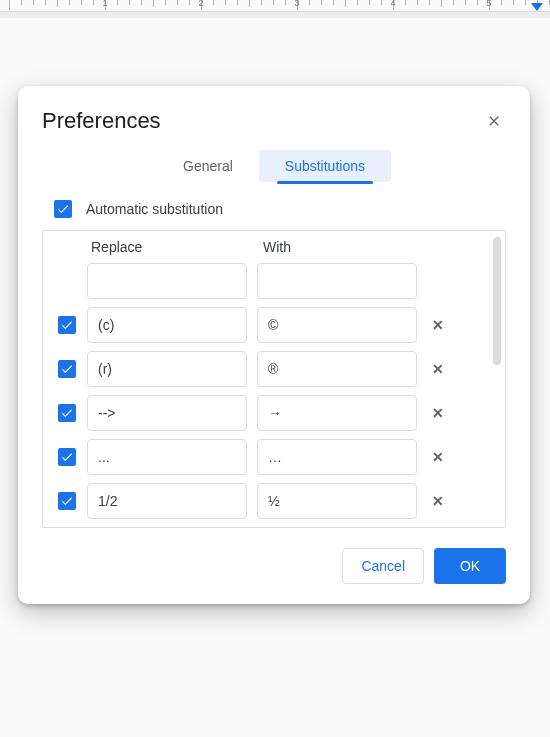 This screenshot has height=737, width=550. Describe the element at coordinates (102, 121) in the screenshot. I see `dialog-title: Preferences` at that location.